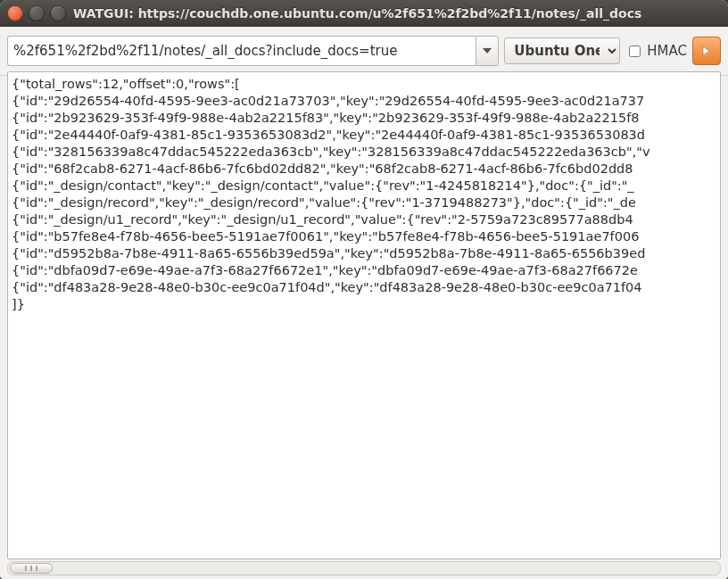  Describe the element at coordinates (58, 13) in the screenshot. I see `maximize-window-button` at that location.